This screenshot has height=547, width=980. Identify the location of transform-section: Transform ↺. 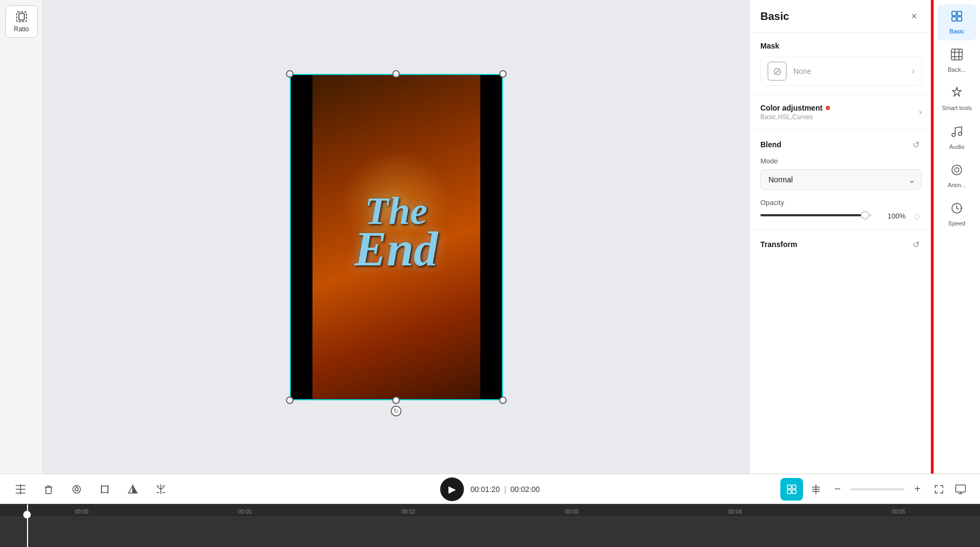
(841, 244).